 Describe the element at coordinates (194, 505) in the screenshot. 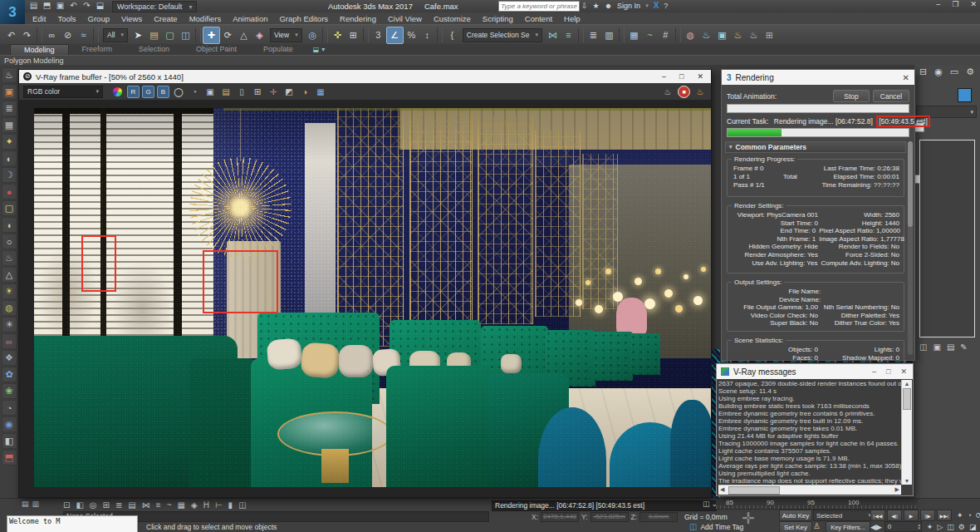

I see `key-small-icon: ◈` at that location.